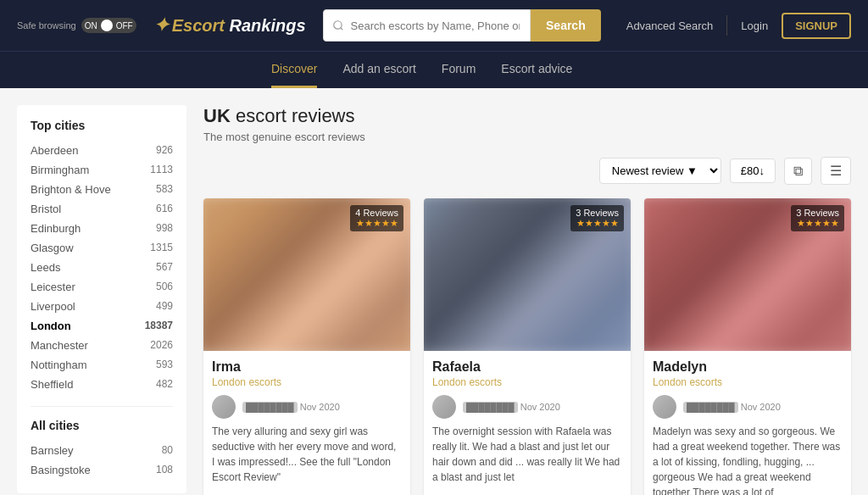  What do you see at coordinates (748, 347) in the screenshot?
I see `escort-card: 3 Reviews ★★★★★ Madelyn London escorts █…` at bounding box center [748, 347].